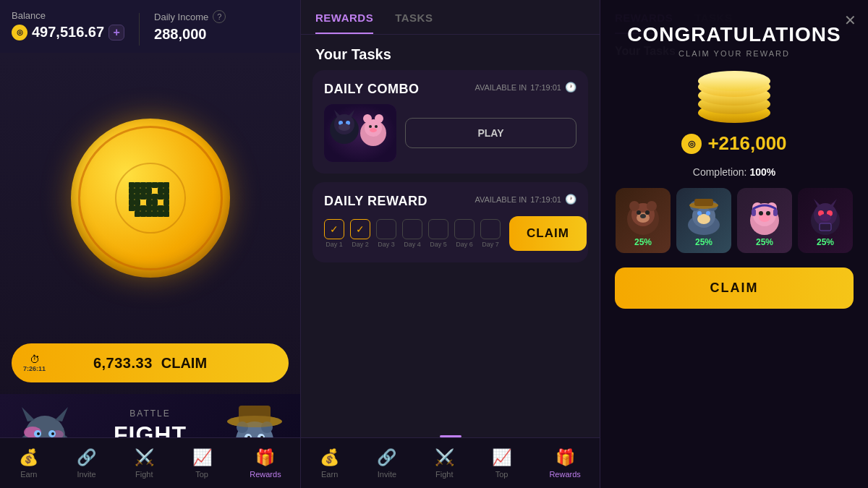 The image size is (868, 488). What do you see at coordinates (387, 474) in the screenshot?
I see `mid-invite-label: Invite` at bounding box center [387, 474].